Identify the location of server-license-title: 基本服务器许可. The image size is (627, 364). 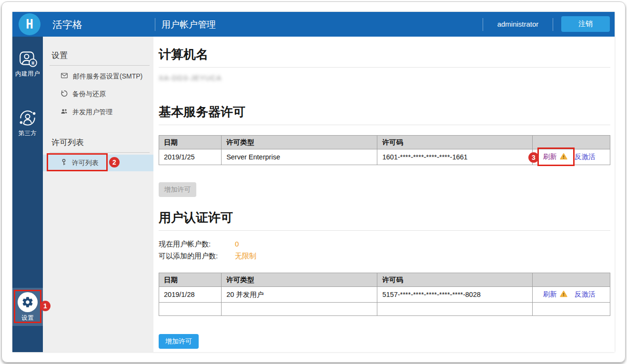
(384, 115).